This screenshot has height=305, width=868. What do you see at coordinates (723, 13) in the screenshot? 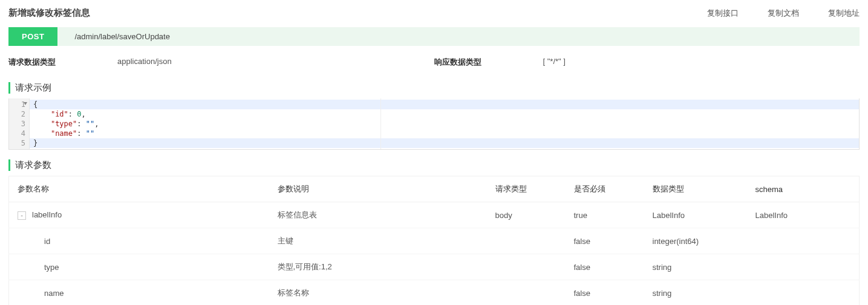
I see `copy-api-link: 复制接口` at bounding box center [723, 13].